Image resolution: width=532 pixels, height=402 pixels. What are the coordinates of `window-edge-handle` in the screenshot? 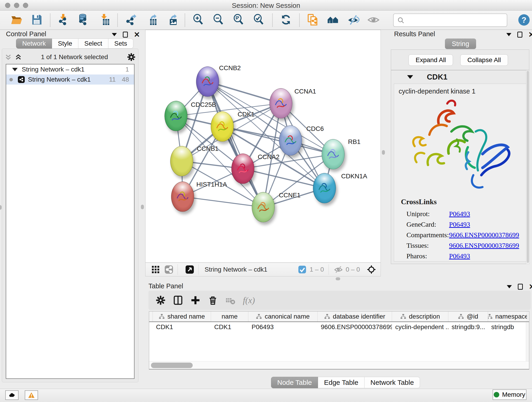 It's located at (1, 207).